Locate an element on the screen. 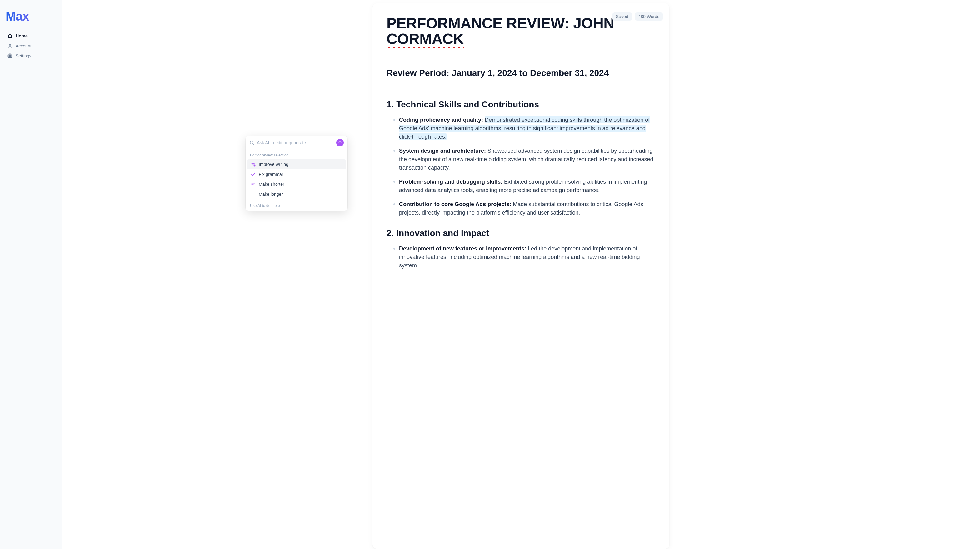  nav-list: Home Account Settings is located at coordinates (31, 46).